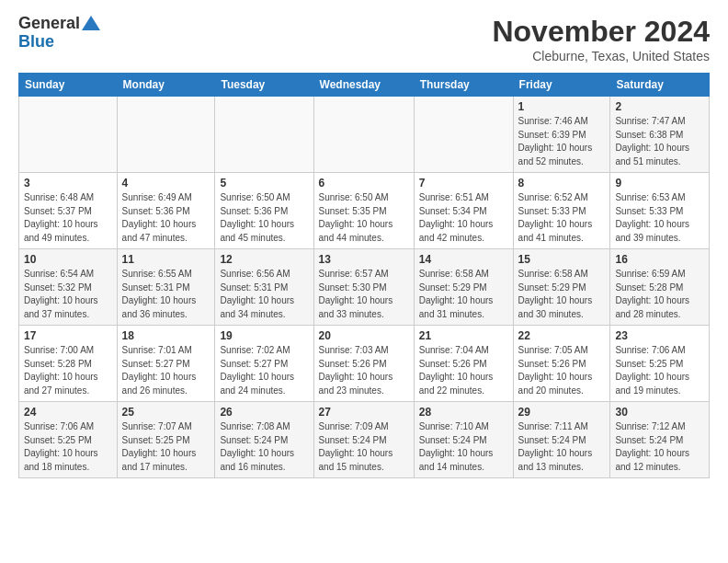  What do you see at coordinates (68, 440) in the screenshot?
I see `calendar-cell: 24Sunrise: 7:06 AMSunset: 5:25 PMDayligh…` at bounding box center [68, 440].